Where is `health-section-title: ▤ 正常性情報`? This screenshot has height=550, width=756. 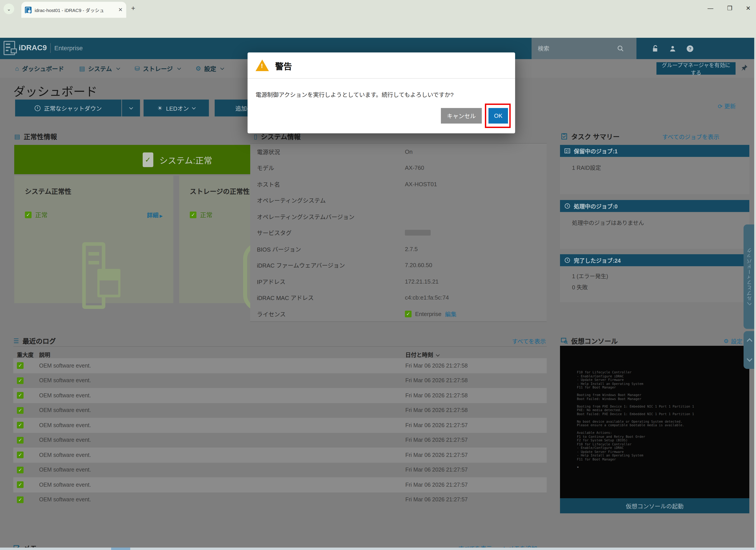
health-section-title: ▤ 正常性情報 is located at coordinates (36, 136).